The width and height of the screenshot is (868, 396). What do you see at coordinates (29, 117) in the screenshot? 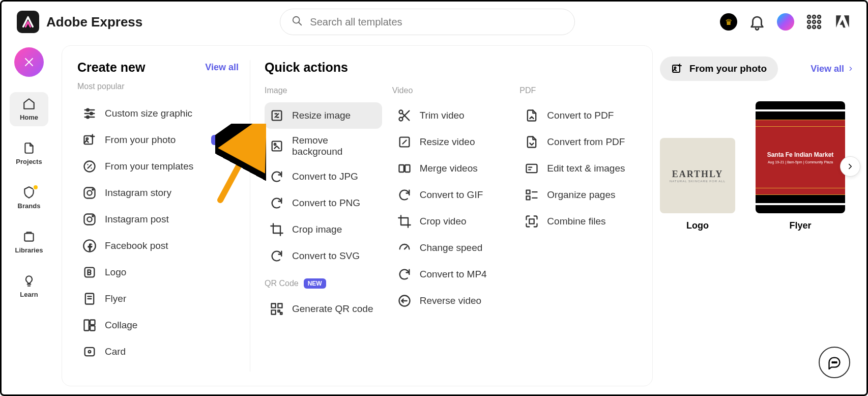
I see `sidebar-item-label: Home` at bounding box center [29, 117].